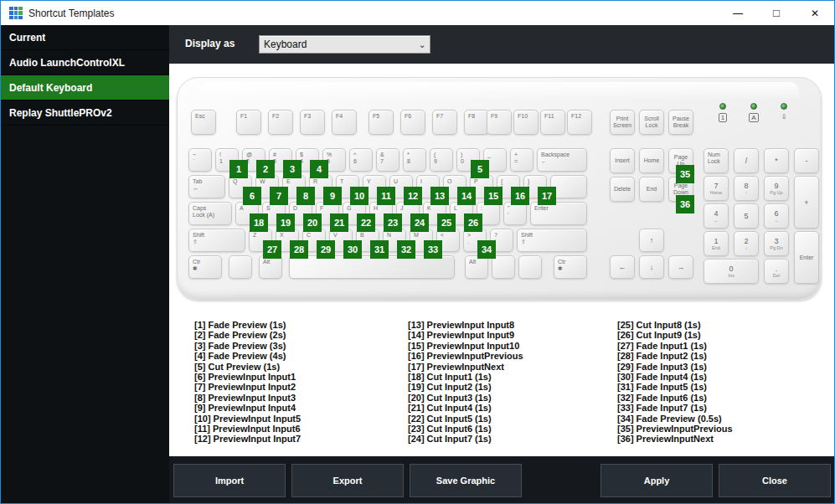  What do you see at coordinates (433, 249) in the screenshot?
I see `shortcut-badge-33: 33` at bounding box center [433, 249].